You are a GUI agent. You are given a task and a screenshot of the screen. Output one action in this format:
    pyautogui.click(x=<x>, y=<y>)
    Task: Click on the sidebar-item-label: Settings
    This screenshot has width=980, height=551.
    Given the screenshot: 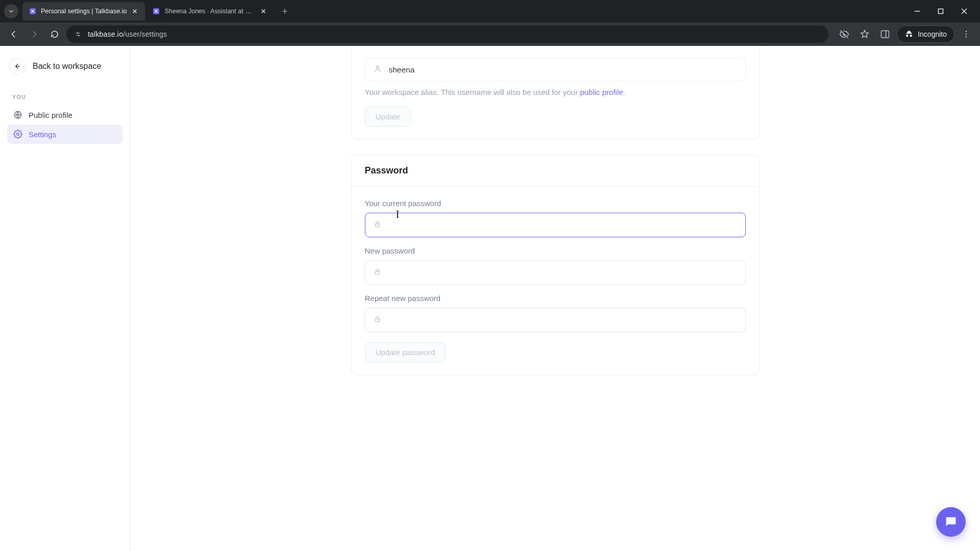 What is the action you would take?
    pyautogui.click(x=42, y=135)
    